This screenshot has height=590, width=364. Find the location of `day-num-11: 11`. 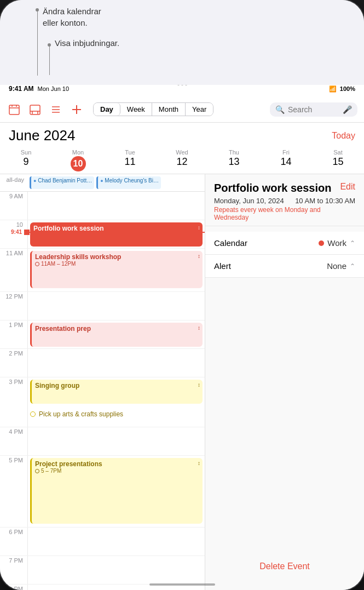

day-num-11: 11 is located at coordinates (130, 162).